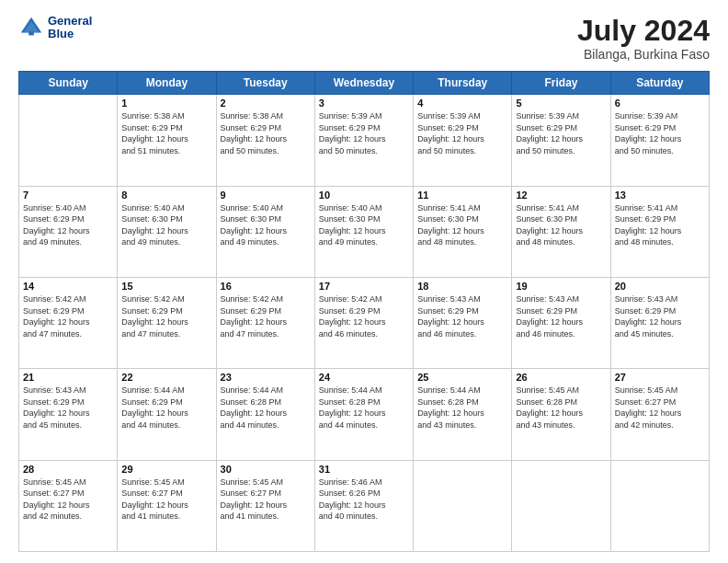  Describe the element at coordinates (660, 414) in the screenshot. I see `calendar-cell: 27Sunrise: 5:45 AM Sunset: 6:27 PM Dayli…` at that location.